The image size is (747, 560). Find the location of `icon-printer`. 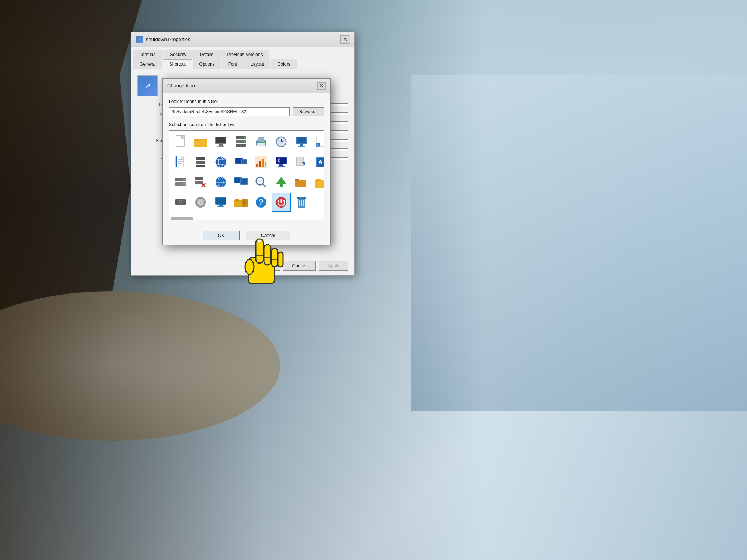

icon-printer is located at coordinates (261, 142).